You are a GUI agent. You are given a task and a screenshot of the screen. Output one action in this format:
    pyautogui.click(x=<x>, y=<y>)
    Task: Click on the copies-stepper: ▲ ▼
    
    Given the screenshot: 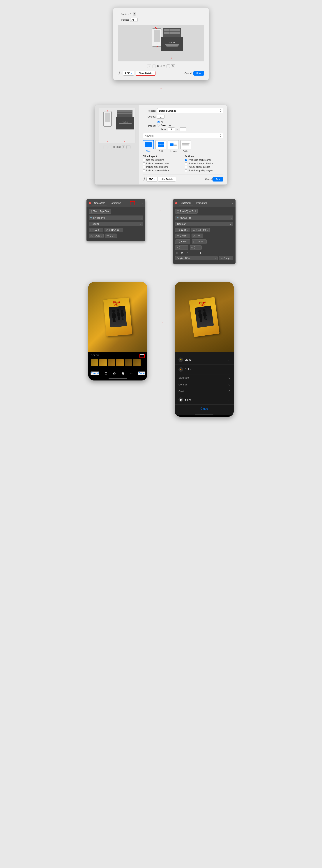 What is the action you would take?
    pyautogui.click(x=135, y=14)
    